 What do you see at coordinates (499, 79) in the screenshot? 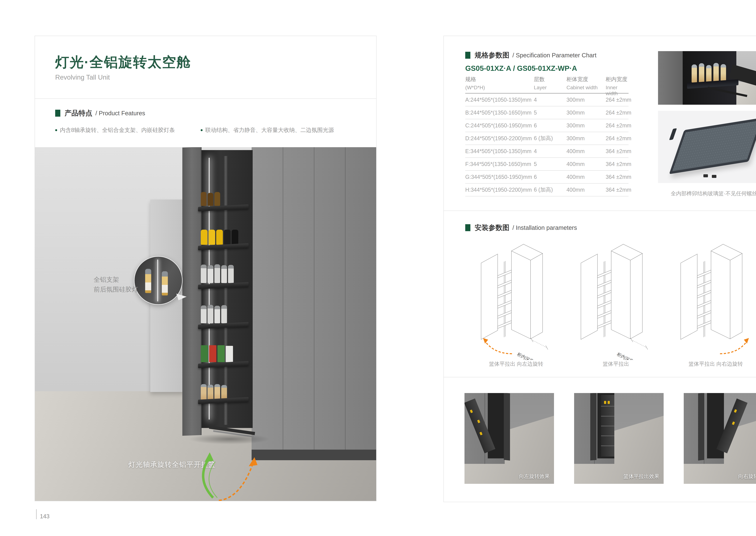
I see `col-header-spec-zh: 规格` at bounding box center [499, 79].